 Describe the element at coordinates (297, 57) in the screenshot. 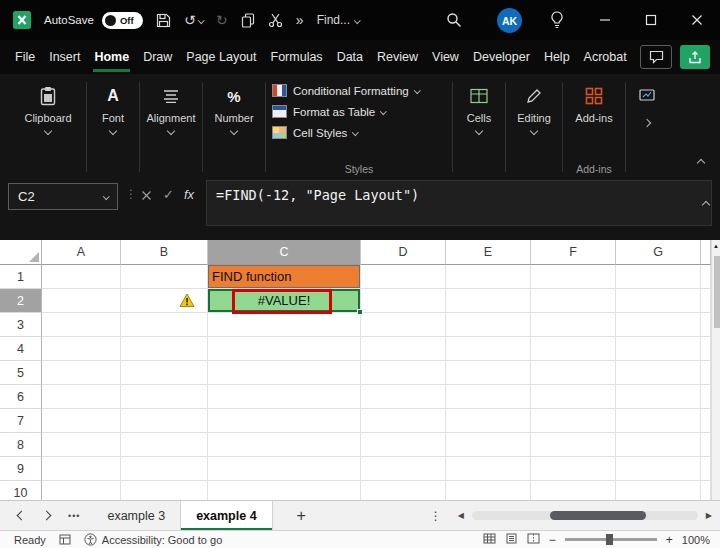

I see `menu-tab-formulas: Formulas` at that location.